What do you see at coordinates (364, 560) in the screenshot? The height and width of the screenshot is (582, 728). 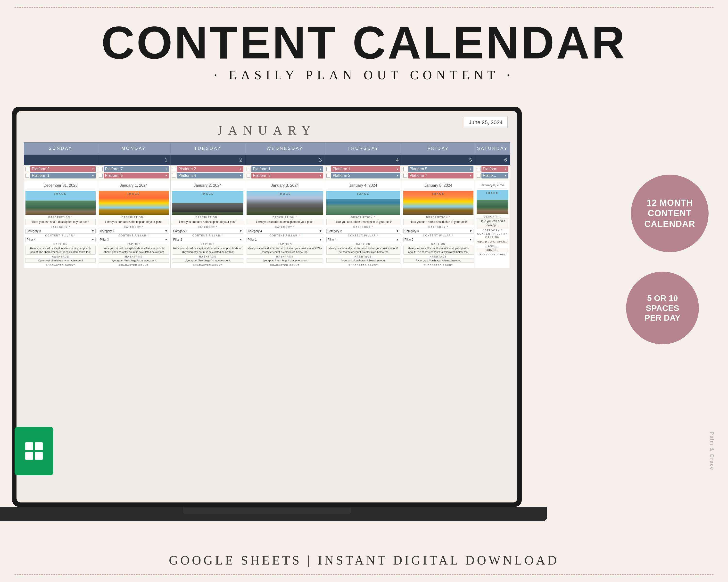 I see `bottom-text: GOOGLE SHEETS | INSTANT DIGITAL DOWNLOAD` at bounding box center [364, 560].